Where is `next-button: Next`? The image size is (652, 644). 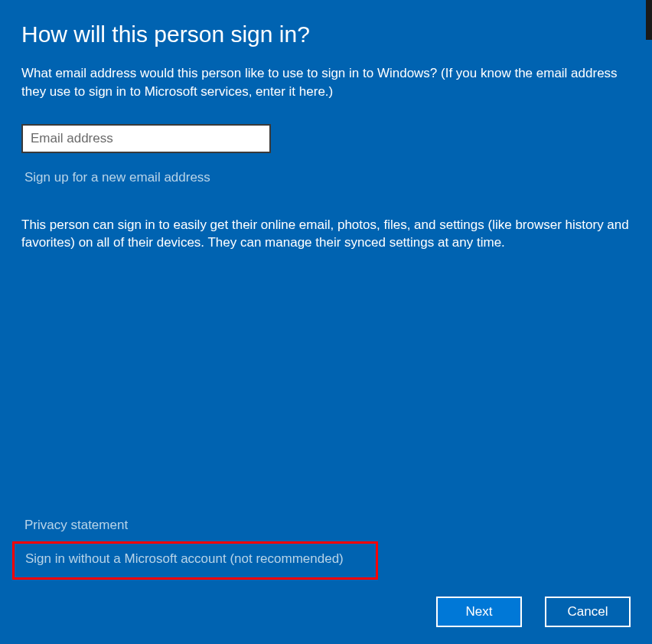
next-button: Next is located at coordinates (479, 612).